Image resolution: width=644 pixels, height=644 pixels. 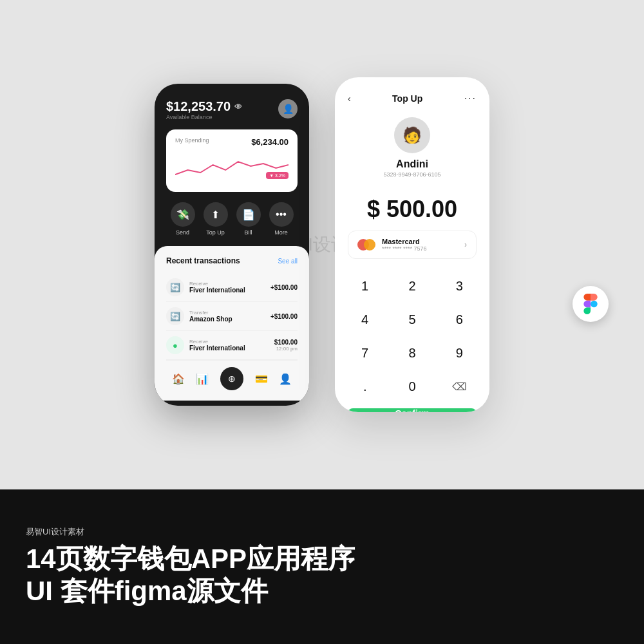 What do you see at coordinates (277, 175) in the screenshot?
I see `change-badge: ▼ 3.2%` at bounding box center [277, 175].